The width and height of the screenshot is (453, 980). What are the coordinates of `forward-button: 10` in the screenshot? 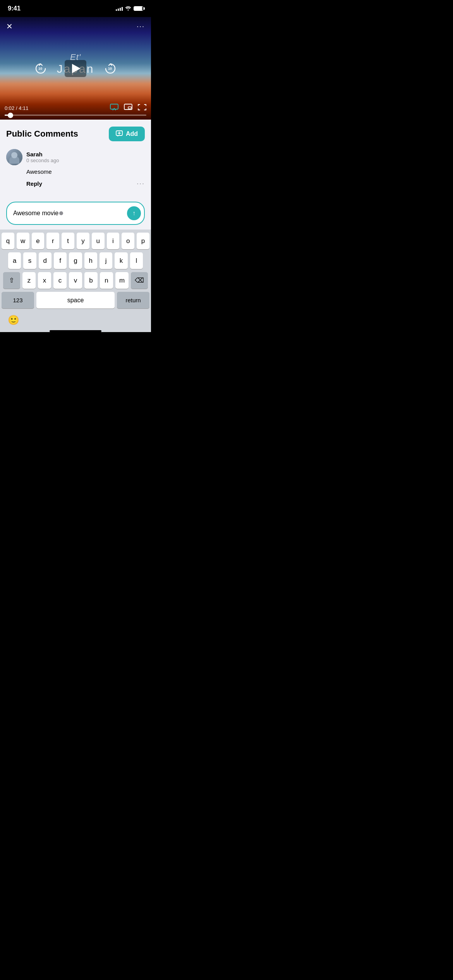 It's located at (110, 69).